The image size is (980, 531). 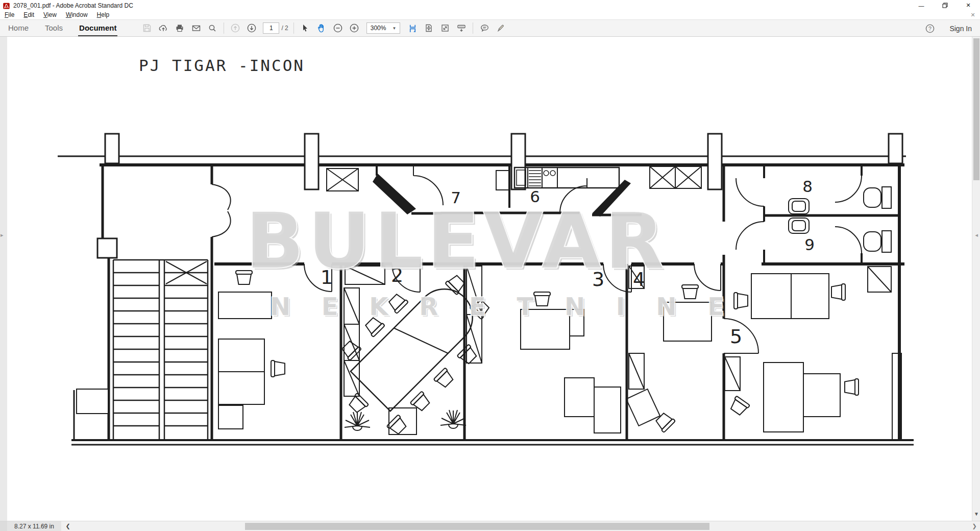 I want to click on hand-icon, so click(x=322, y=29).